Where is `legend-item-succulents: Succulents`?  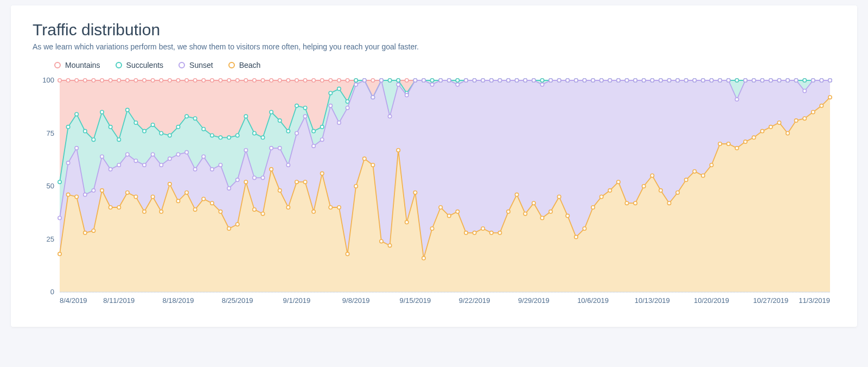
legend-item-succulents: Succulents is located at coordinates (139, 65).